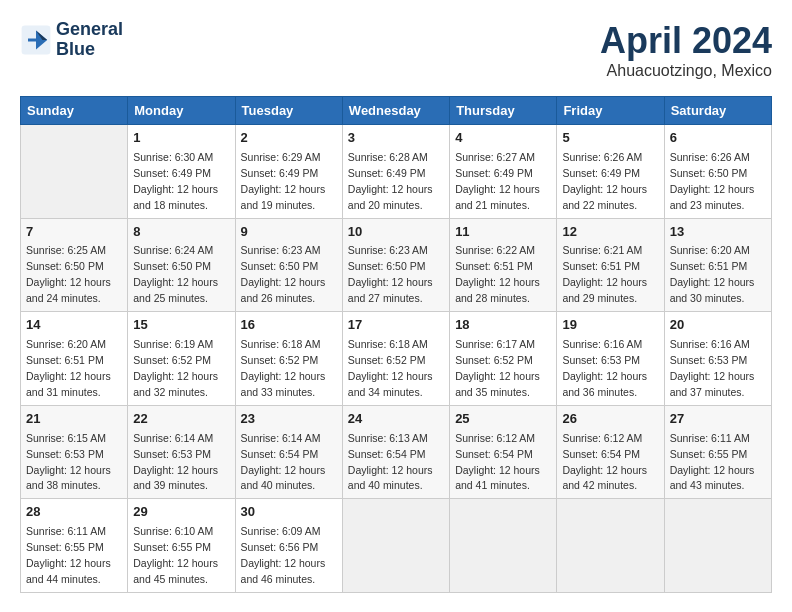  Describe the element at coordinates (289, 326) in the screenshot. I see `day-number: 16` at that location.